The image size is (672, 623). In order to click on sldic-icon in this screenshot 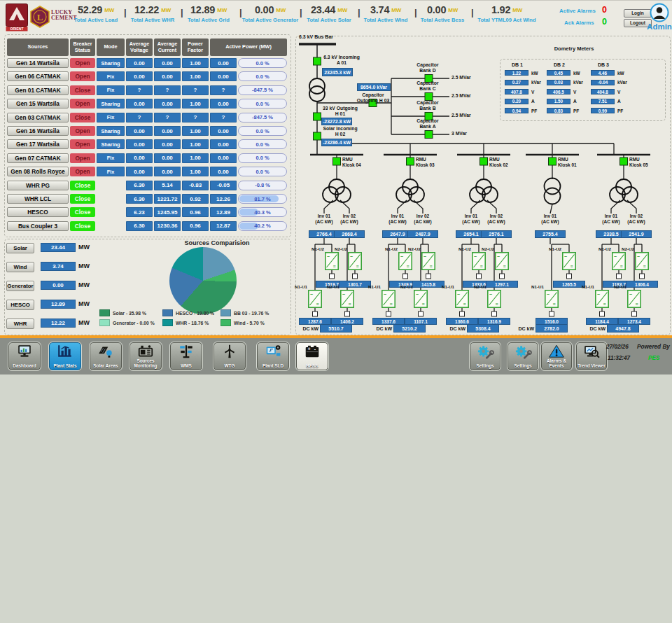, I will do `click(273, 351)`.